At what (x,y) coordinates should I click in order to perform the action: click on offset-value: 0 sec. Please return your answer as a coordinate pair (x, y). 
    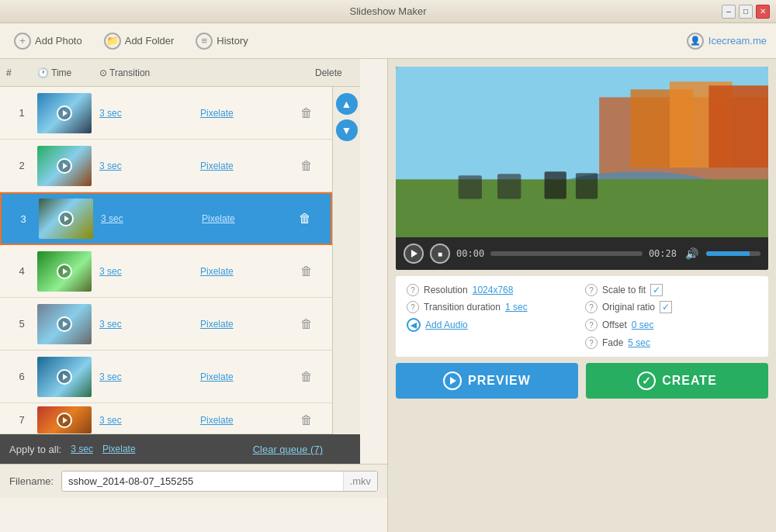
    Looking at the image, I should click on (643, 325).